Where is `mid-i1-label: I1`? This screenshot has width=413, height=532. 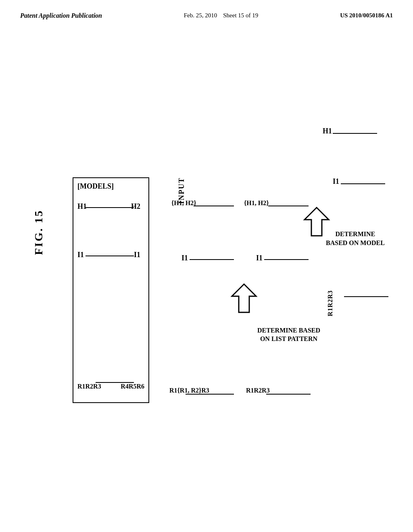 mid-i1-label: I1 is located at coordinates (259, 258).